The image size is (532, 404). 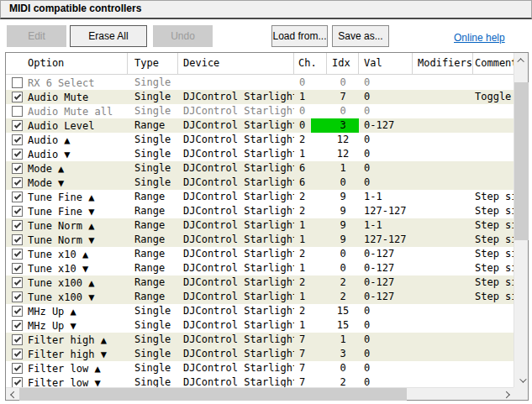 I want to click on header-type: Type, so click(x=153, y=64).